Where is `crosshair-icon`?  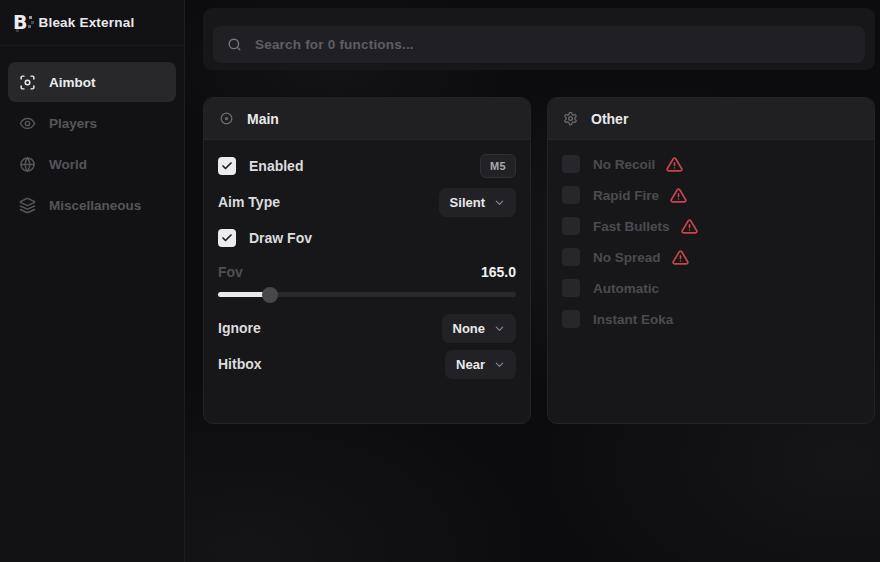 crosshair-icon is located at coordinates (28, 82).